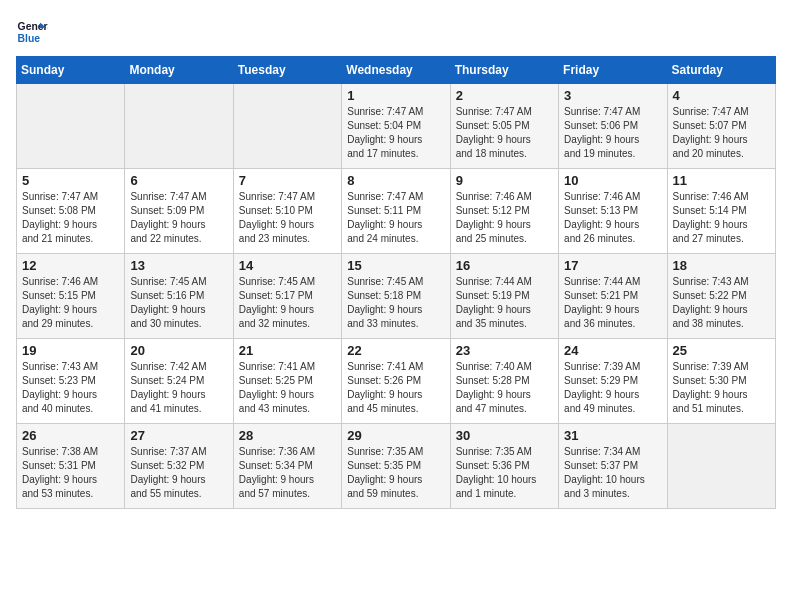  I want to click on calendar-cell: 23Sunrise: 7:40 AM Sunset: 5:28 PM Dayli…, so click(504, 382).